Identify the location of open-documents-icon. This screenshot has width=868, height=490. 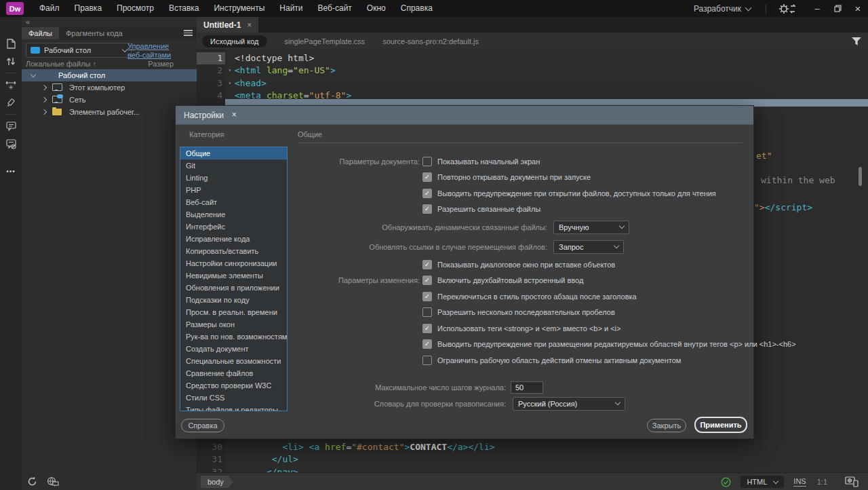
(11, 43).